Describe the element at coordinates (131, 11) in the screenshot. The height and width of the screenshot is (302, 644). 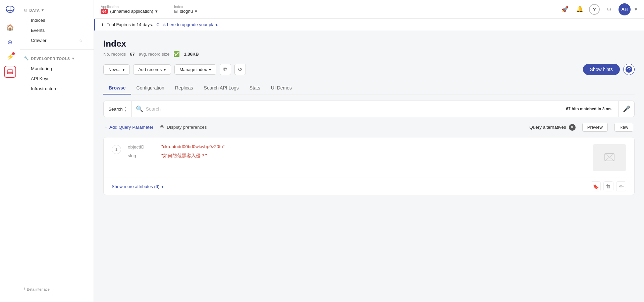
I see `application-name: (unnamed application)` at that location.